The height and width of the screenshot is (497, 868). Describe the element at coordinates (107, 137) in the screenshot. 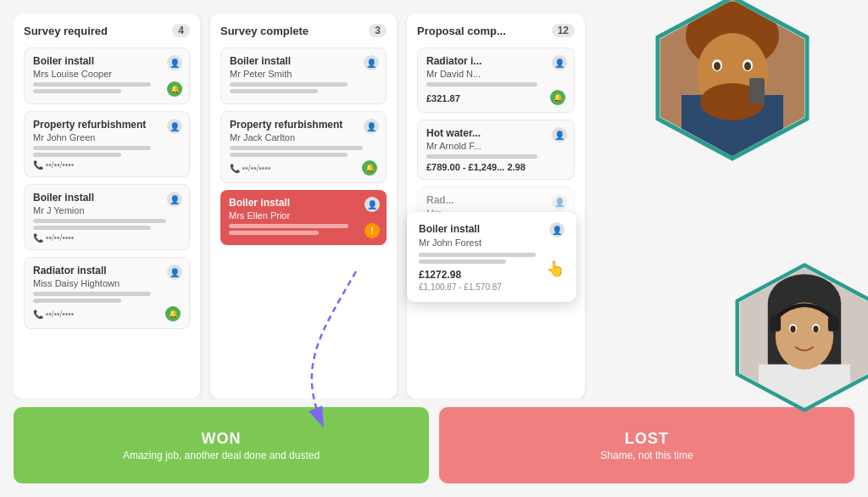

I see `card-person-2: Mr John Green` at that location.